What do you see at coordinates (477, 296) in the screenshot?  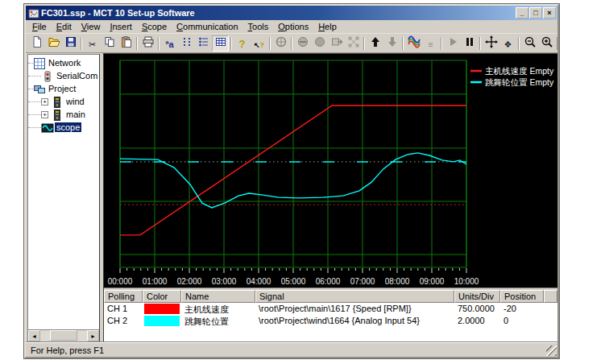 I see `column-header-units-div: Units/Div` at bounding box center [477, 296].